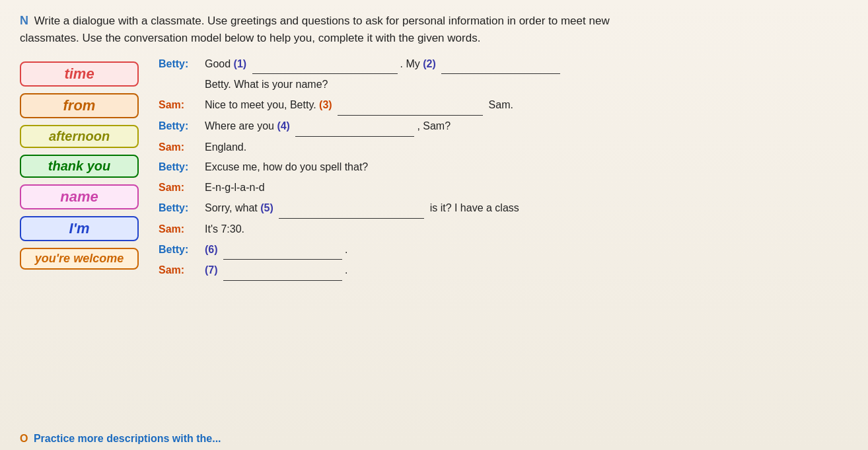 This screenshot has width=868, height=450. What do you see at coordinates (526, 271) in the screenshot?
I see `line-sam-5: (7) .` at bounding box center [526, 271].